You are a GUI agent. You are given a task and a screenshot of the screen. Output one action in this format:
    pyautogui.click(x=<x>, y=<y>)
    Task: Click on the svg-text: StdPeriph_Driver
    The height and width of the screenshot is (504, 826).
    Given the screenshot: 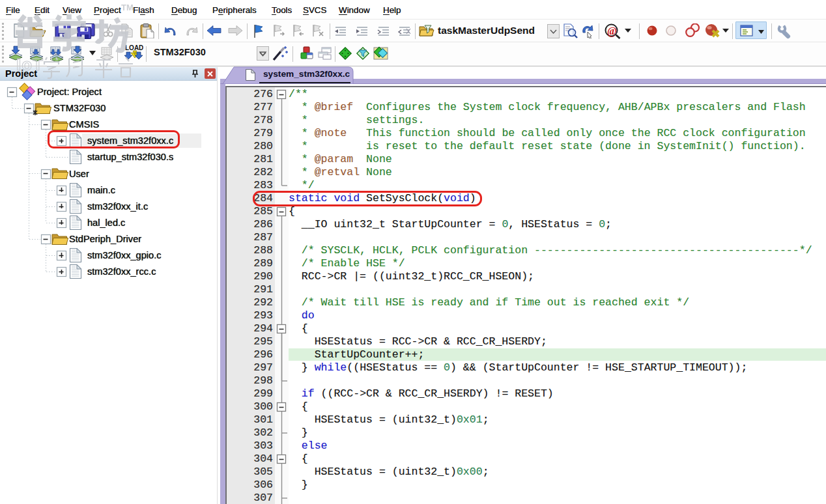 What is the action you would take?
    pyautogui.click(x=106, y=239)
    